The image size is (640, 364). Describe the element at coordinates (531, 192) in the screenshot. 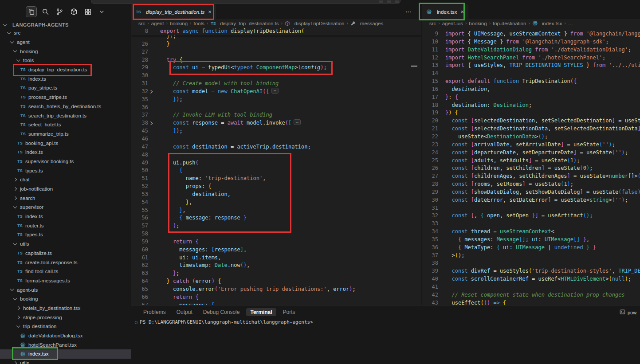

I see `code-line: 29 const [showDateDialog, setShowDateDia…` at that location.